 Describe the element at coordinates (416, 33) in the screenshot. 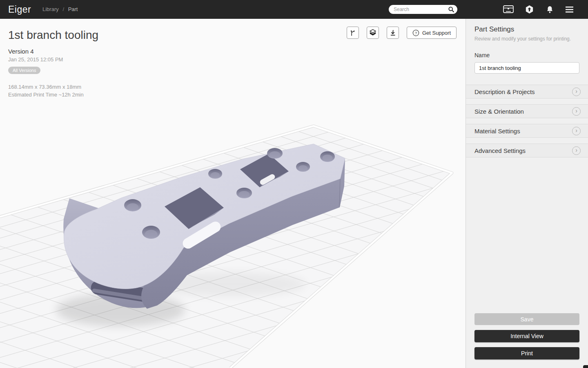

I see `question-circle-icon: ?` at that location.